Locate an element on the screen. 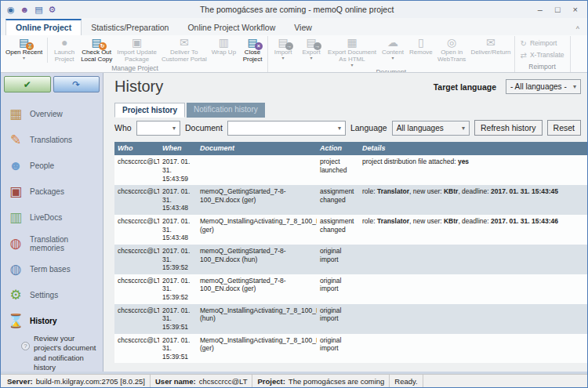  sidebar-toolbar: ✔↷ is located at coordinates (52, 85).